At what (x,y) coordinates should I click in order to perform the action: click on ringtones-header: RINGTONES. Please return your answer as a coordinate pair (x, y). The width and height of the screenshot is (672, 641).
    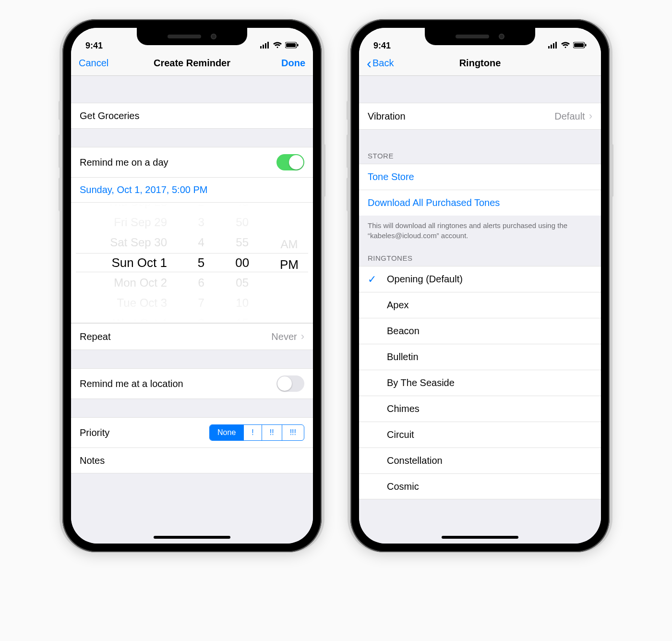
    Looking at the image, I should click on (480, 258).